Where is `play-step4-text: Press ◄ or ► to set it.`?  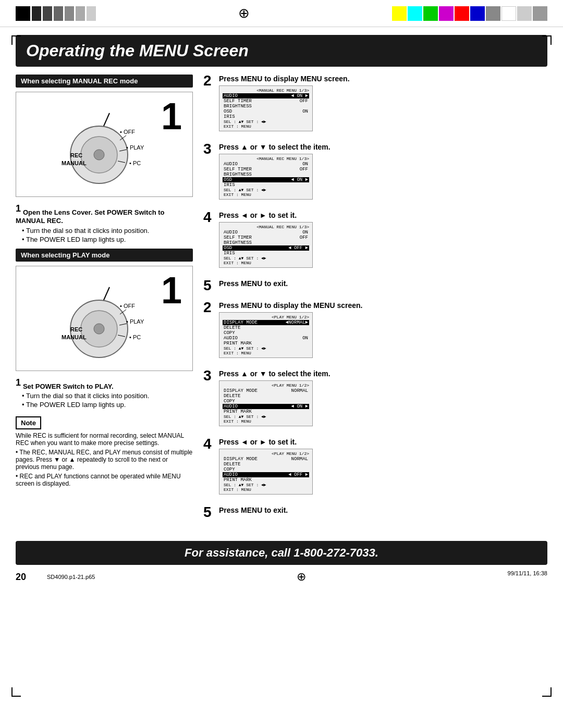
play-step4-text: Press ◄ or ► to set it. is located at coordinates (383, 442).